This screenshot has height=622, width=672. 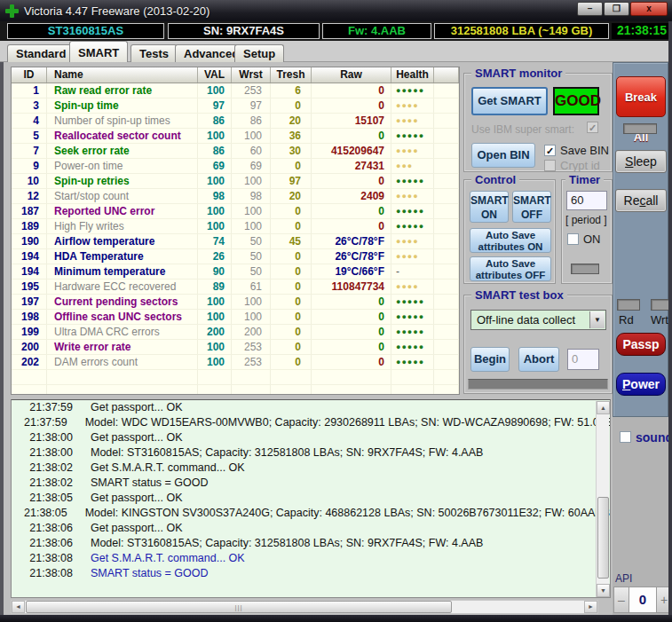 I want to click on log-line: 21:38:05Get passport... OK, so click(x=311, y=499).